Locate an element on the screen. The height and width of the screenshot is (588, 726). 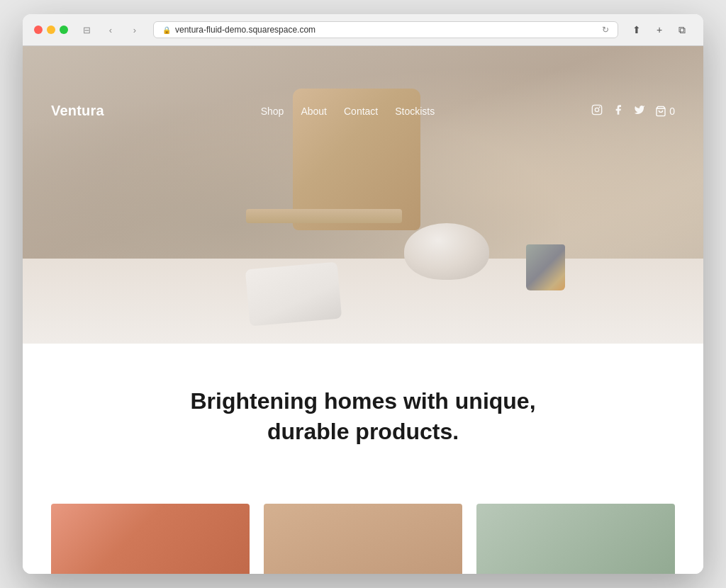
tabs-overview-button: ⧉ is located at coordinates (682, 30).